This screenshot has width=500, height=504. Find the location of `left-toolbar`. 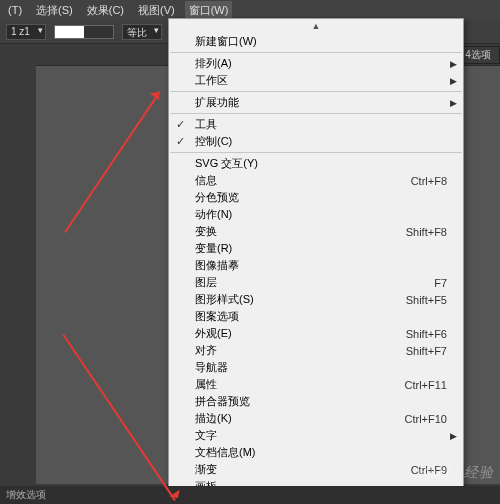

left-toolbar is located at coordinates (18, 274).